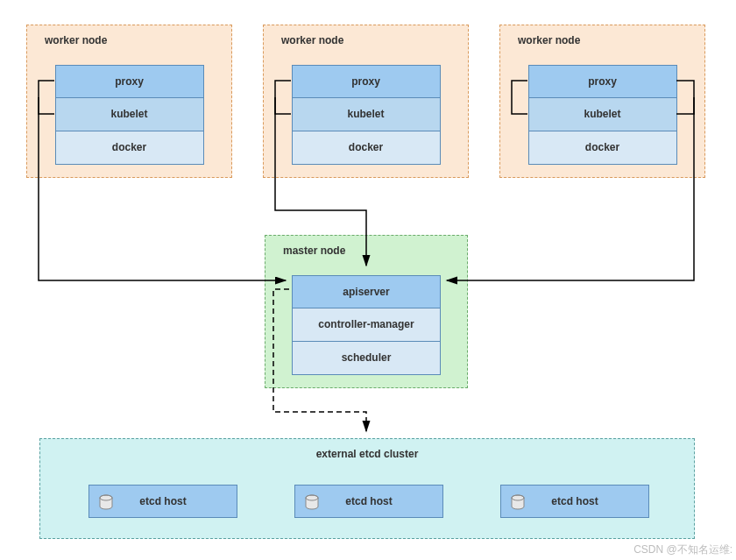  What do you see at coordinates (369, 501) in the screenshot?
I see `etcd-host-2: etcd host` at bounding box center [369, 501].